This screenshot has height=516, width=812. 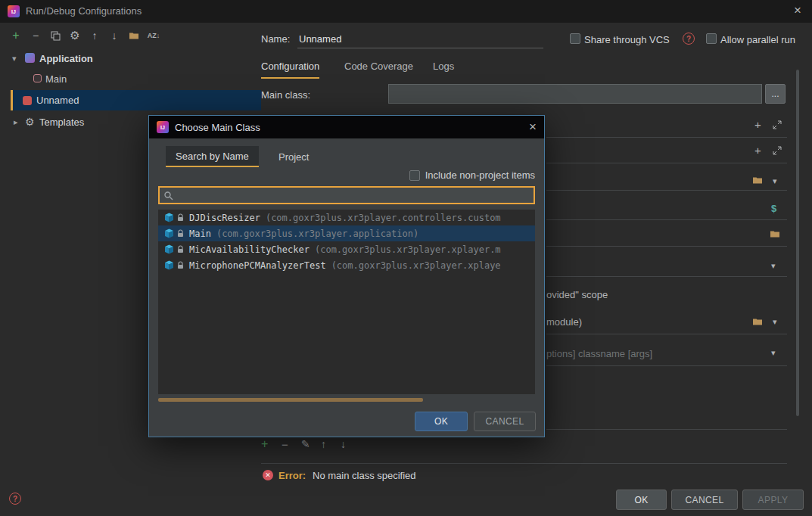 I want to click on edit-pencil-button: ✎, so click(x=306, y=444).